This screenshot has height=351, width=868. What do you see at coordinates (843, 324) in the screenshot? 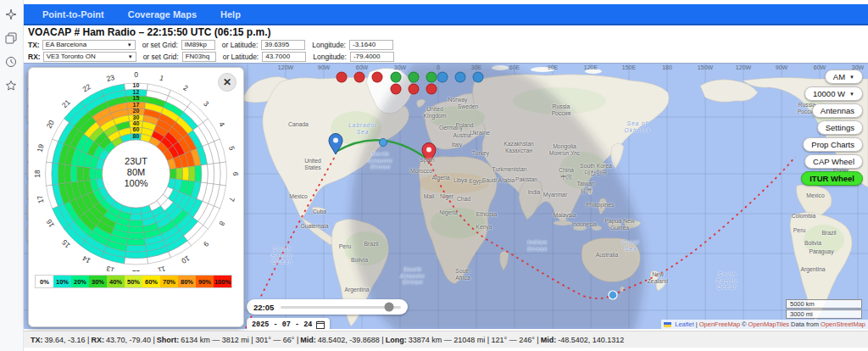
I see `attribution-link: OpenStreetMap` at bounding box center [843, 324].